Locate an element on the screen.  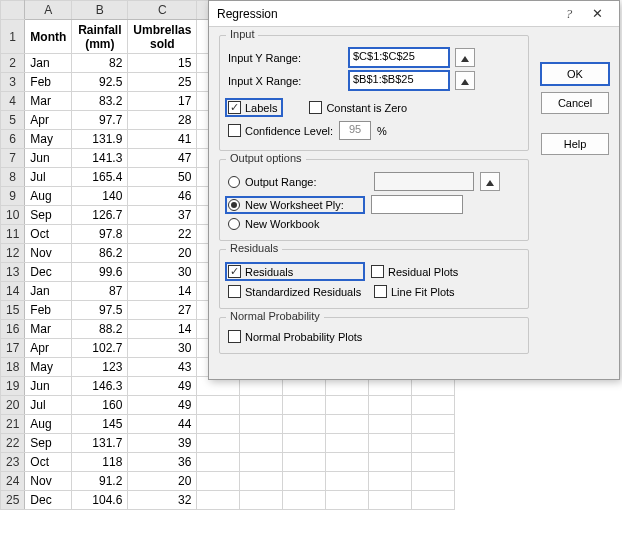
cell: 99.6 is located at coordinates (100, 272).